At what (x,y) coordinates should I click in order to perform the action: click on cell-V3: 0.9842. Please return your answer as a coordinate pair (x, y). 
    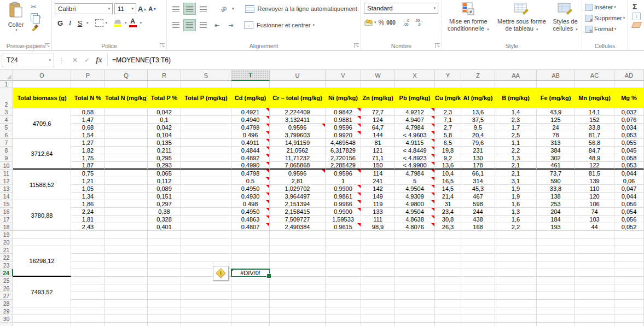
    Looking at the image, I should click on (344, 112).